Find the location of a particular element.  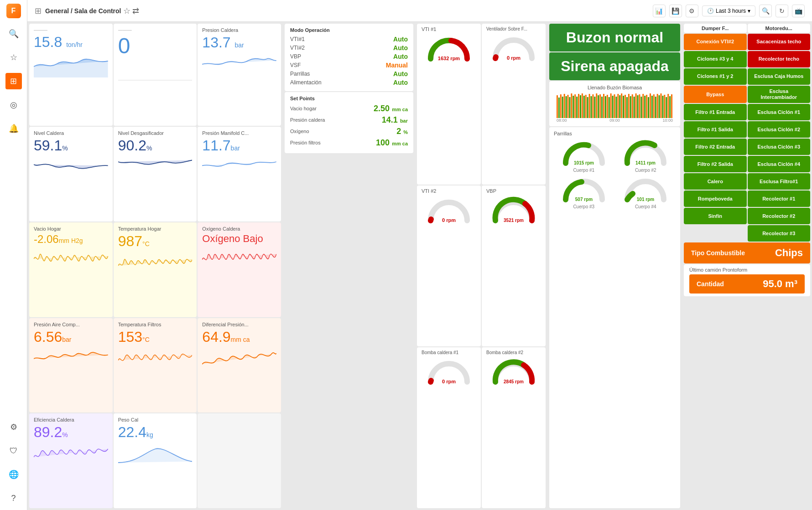

btn-filtro2-entrada: Filtro #2 Entrada is located at coordinates (715, 147).